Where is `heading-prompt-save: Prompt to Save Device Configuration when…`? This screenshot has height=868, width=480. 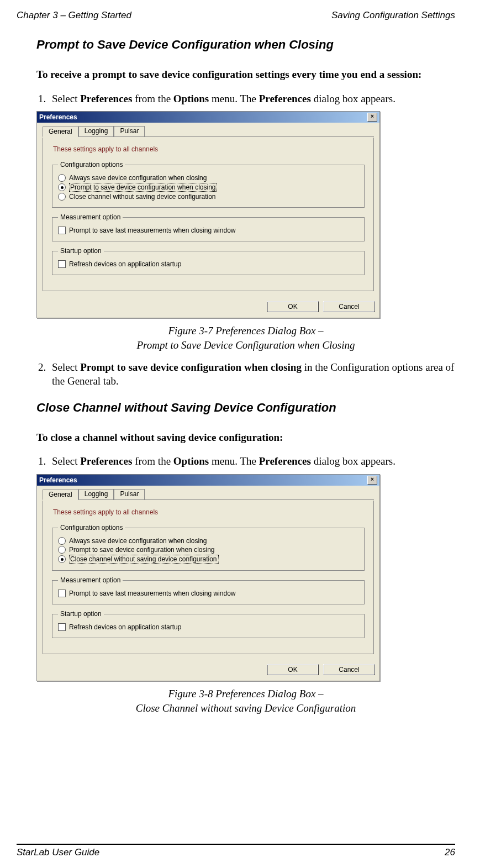 heading-prompt-save: Prompt to Save Device Configuration when… is located at coordinates (246, 45).